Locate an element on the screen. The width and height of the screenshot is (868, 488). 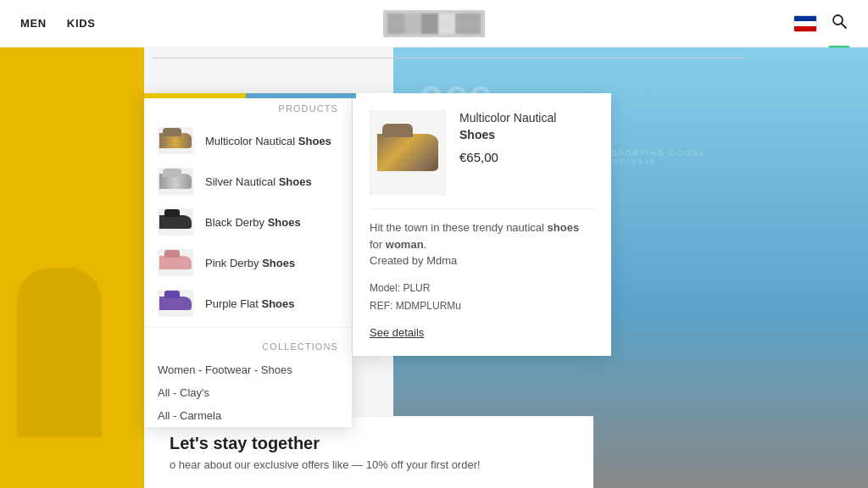
product-name-pink: Pink Derby Shoes is located at coordinates (250, 263).